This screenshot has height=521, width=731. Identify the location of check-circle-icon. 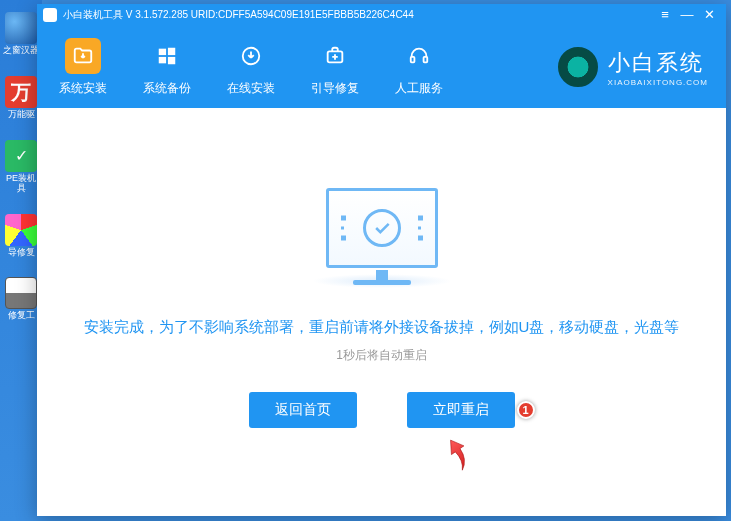
(382, 228).